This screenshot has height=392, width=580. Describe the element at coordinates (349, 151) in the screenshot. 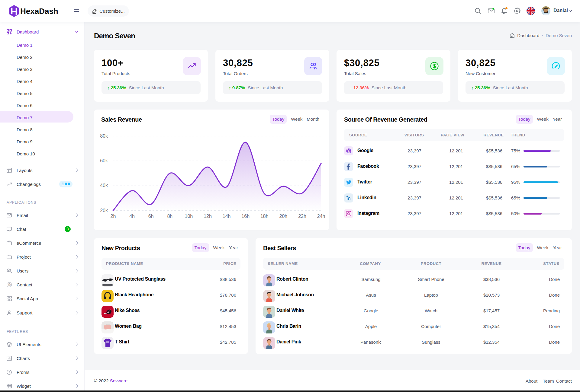

I see `svg-text: G` at that location.